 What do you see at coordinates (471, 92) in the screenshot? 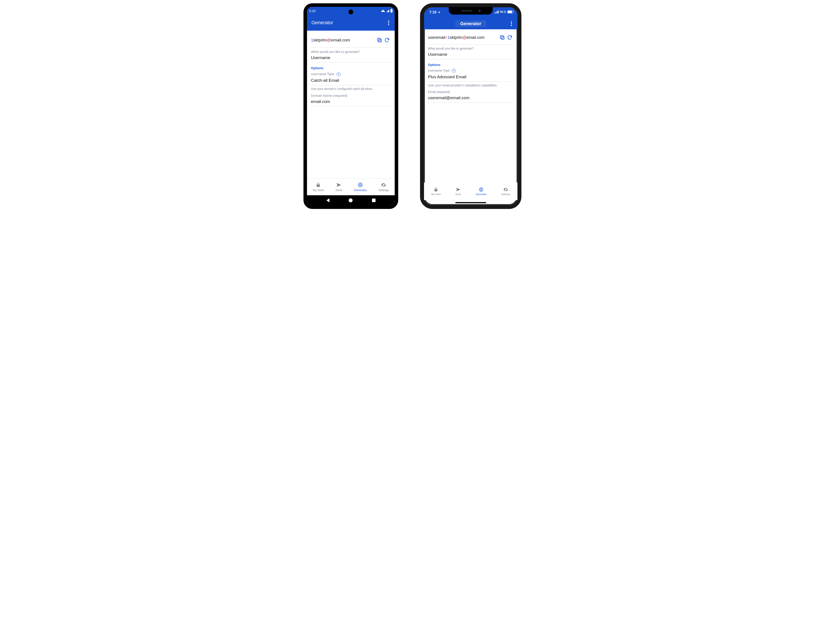
I see `email-label: Email (required)` at bounding box center [471, 92].